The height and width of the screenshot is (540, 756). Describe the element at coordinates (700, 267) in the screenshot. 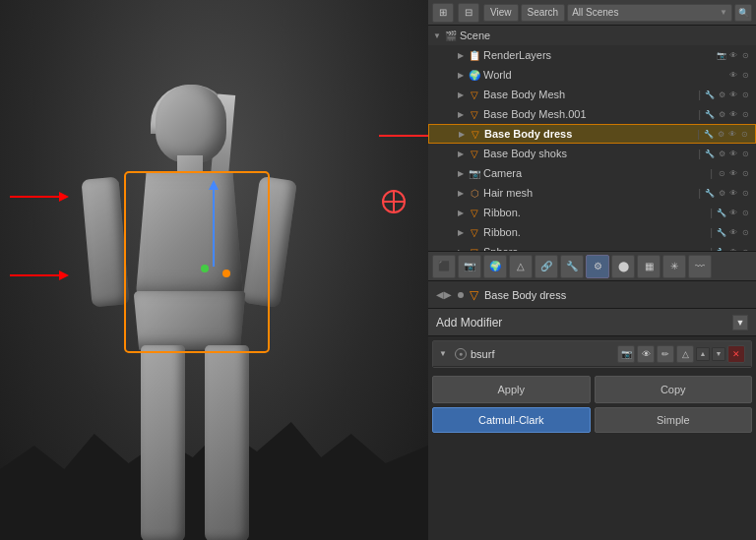

I see `props-btn-physics: 〰` at that location.